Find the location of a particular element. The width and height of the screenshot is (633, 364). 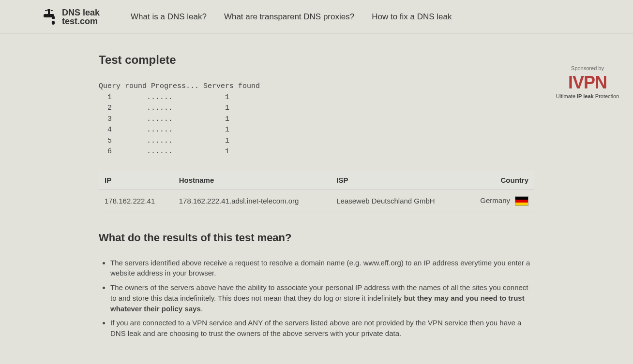

bullet-pre: If you are connected to a VPN service an… is located at coordinates (316, 328).